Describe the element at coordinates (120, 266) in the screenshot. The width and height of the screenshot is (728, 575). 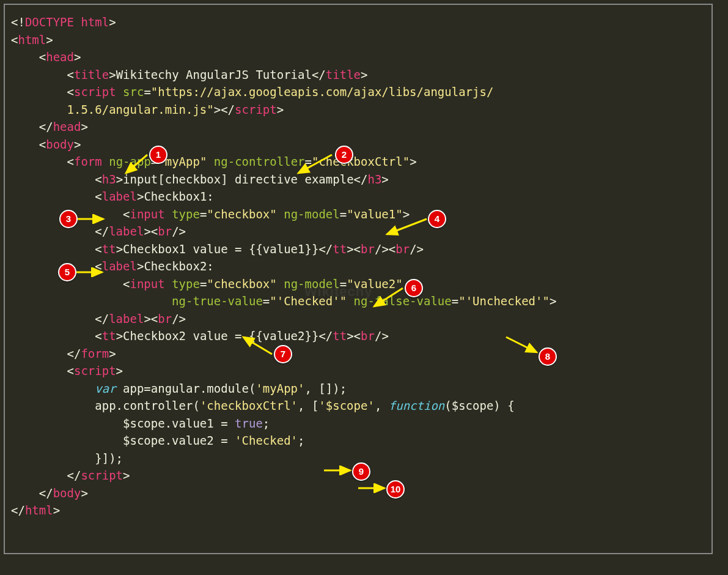
I see `label2-open: label` at that location.